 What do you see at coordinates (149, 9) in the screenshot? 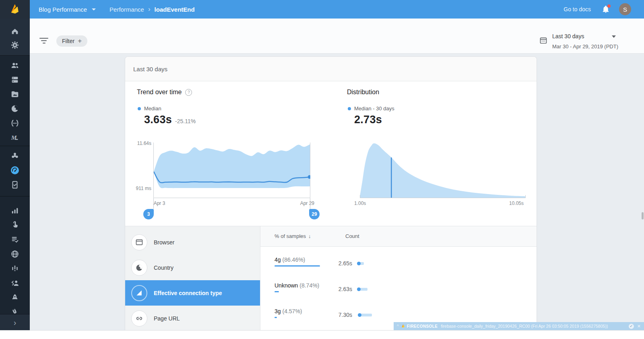
I see `chevron-right-icon: ›` at bounding box center [149, 9].